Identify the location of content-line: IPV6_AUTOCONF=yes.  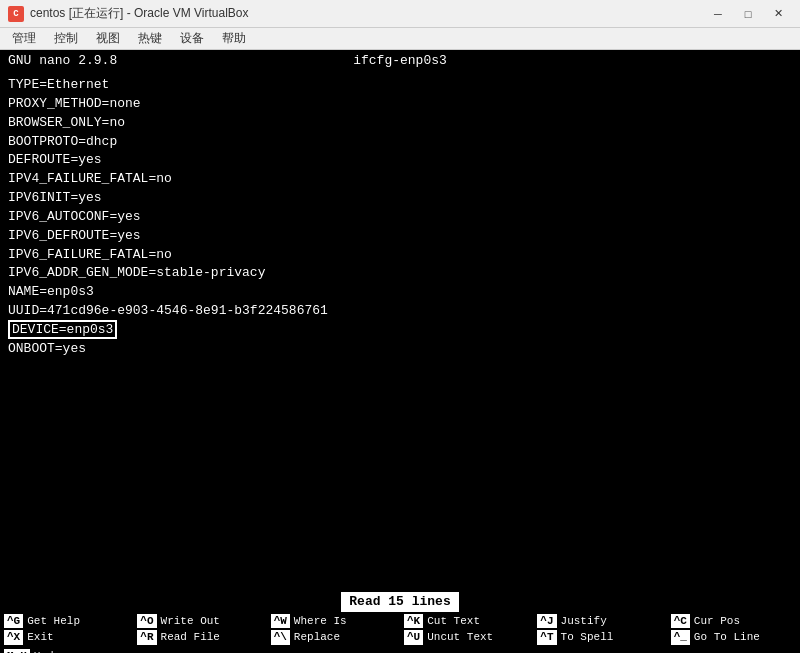
(400, 218).